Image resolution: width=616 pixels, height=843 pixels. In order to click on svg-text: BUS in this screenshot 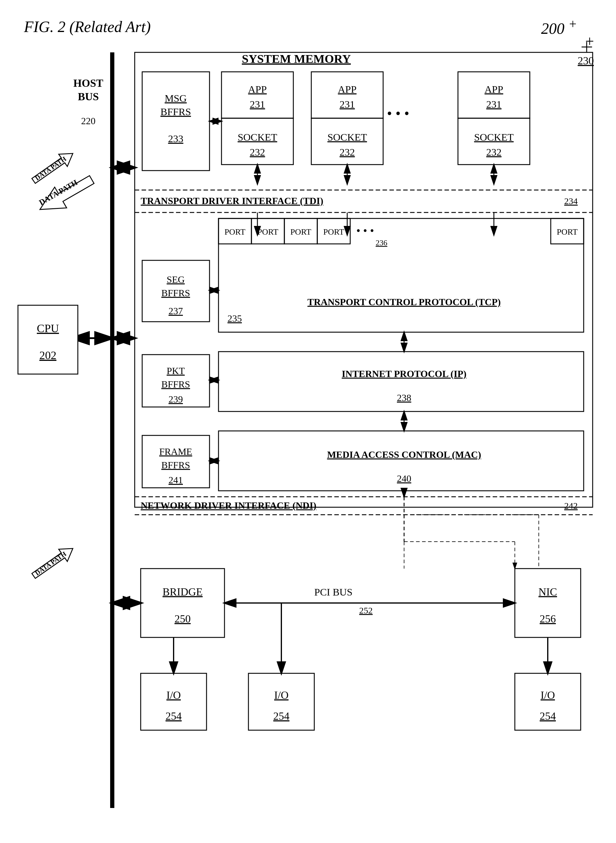, I will do `click(88, 97)`.